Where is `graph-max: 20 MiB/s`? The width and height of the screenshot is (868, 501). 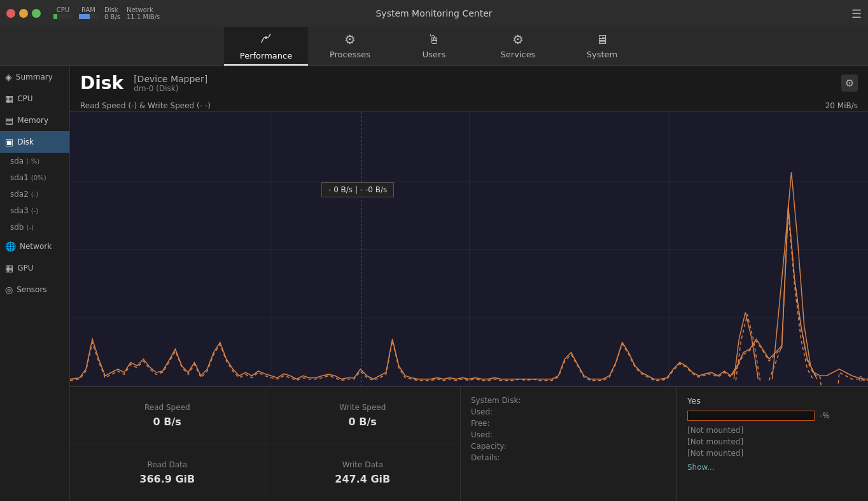 graph-max: 20 MiB/s is located at coordinates (841, 106).